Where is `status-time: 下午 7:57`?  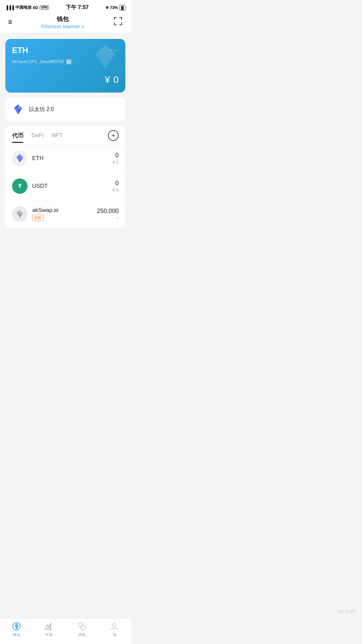
status-time: 下午 7:57 is located at coordinates (77, 7).